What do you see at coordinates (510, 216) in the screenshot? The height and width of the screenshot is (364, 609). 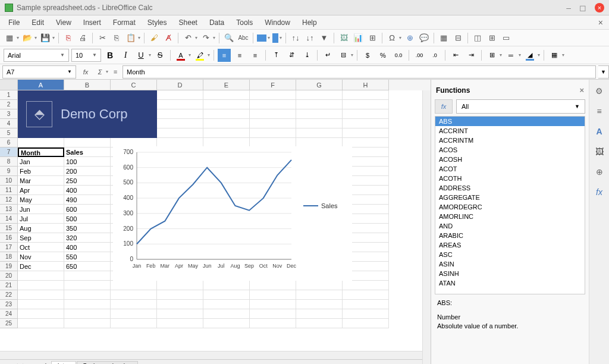 I see `function-item: AMORLINC` at bounding box center [510, 216].